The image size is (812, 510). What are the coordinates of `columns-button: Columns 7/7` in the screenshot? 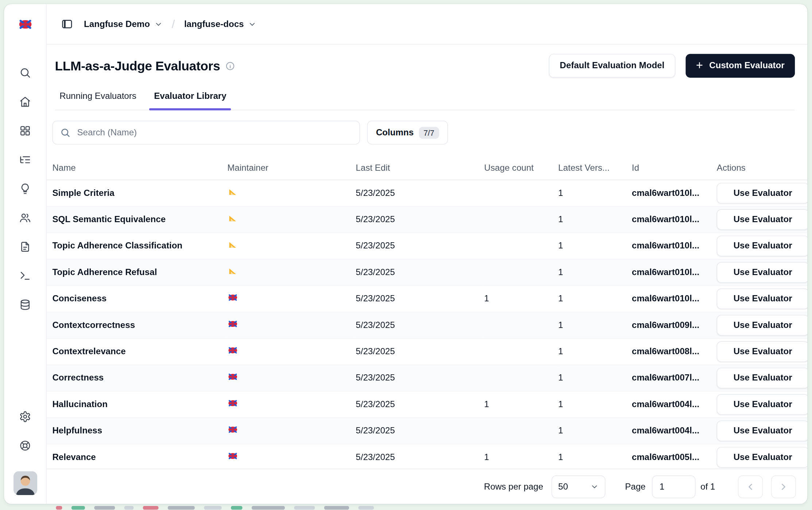 It's located at (408, 133).